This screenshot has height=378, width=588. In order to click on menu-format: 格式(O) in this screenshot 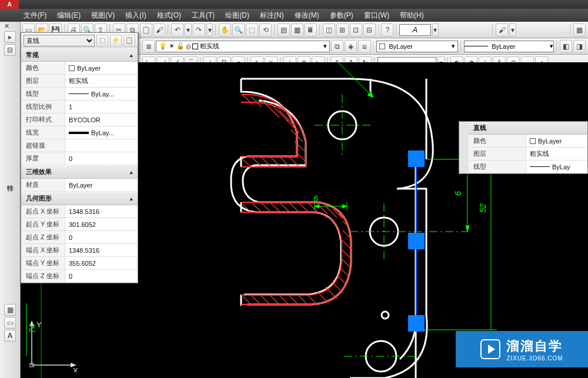, I will do `click(169, 15)`.